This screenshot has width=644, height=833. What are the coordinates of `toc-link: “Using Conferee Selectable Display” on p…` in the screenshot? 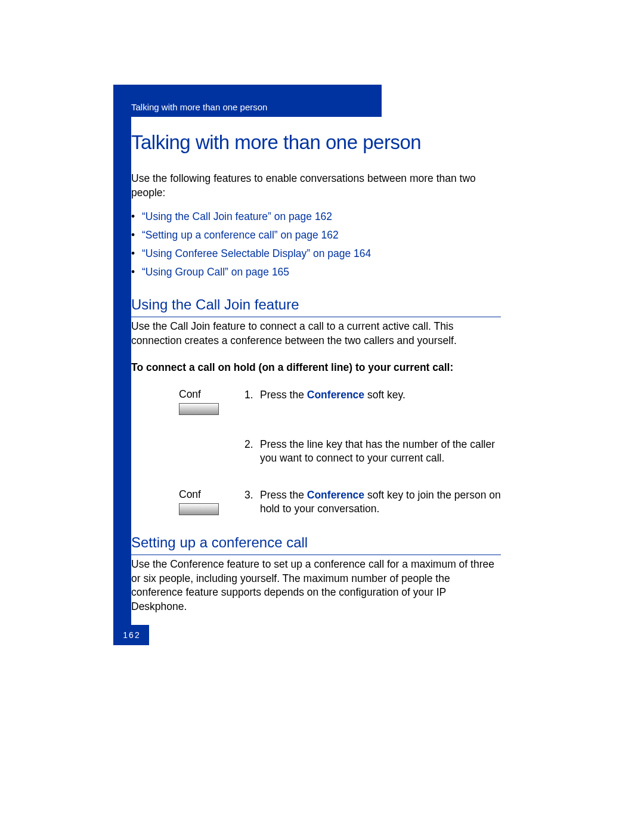 It's located at (321, 254).